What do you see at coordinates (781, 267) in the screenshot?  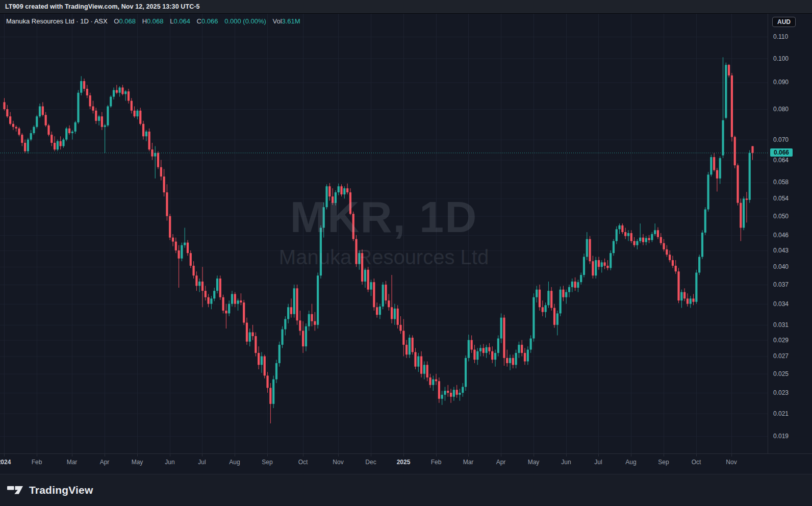 I see `price-tick-label: 0.040` at bounding box center [781, 267].